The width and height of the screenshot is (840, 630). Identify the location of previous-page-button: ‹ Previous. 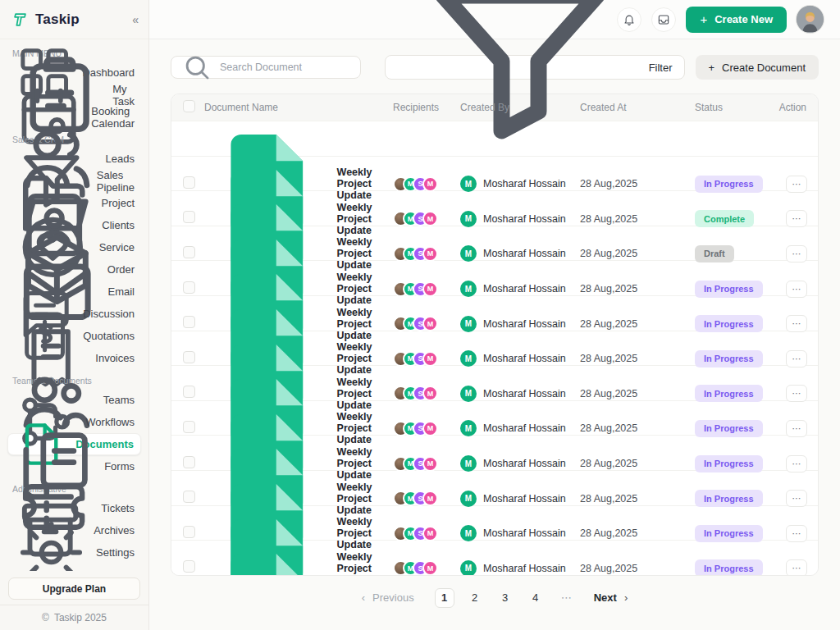
(388, 597).